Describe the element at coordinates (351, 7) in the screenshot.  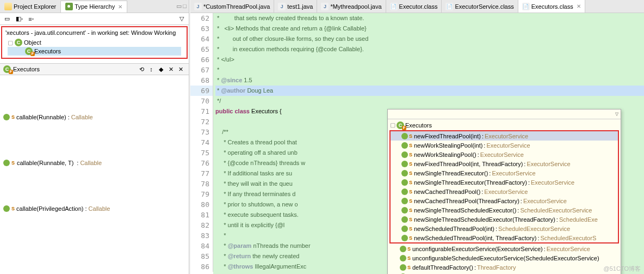
I see `editor-tab: J*Mythreadpool.java` at that location.